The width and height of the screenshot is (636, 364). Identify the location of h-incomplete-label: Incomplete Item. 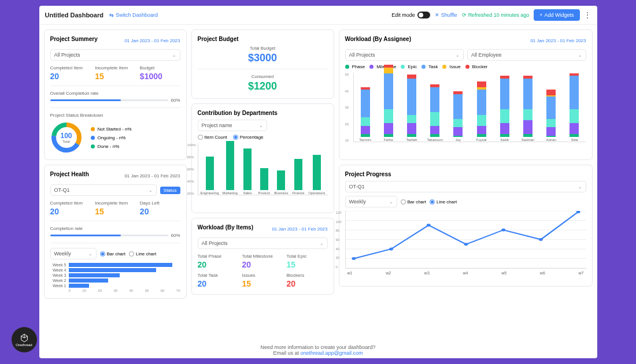
(115, 203).